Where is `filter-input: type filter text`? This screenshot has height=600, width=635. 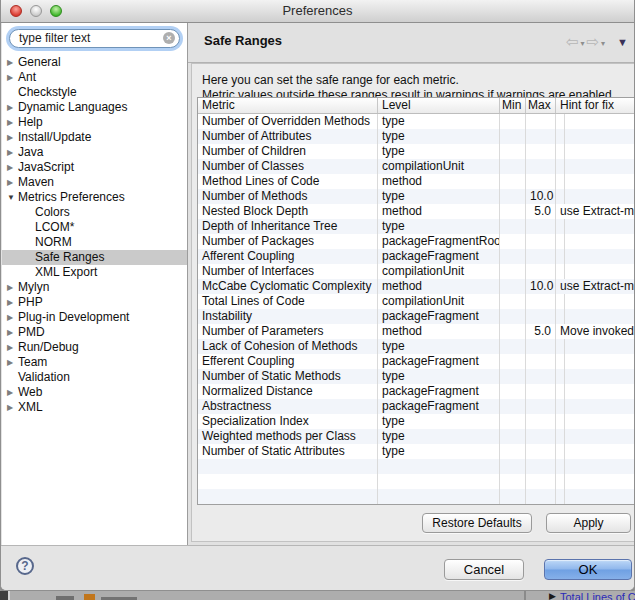
filter-input: type filter text is located at coordinates (94, 38).